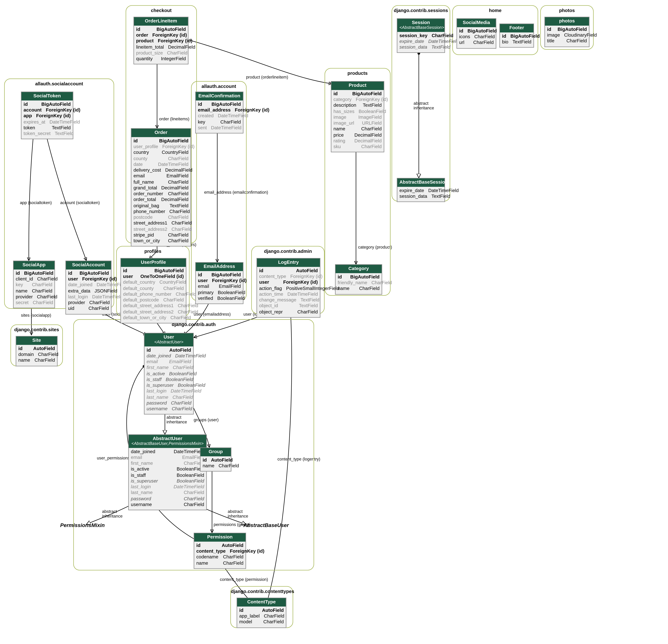 Image resolution: width=668 pixels, height=644 pixels. Describe the element at coordinates (216, 459) in the screenshot. I see `model-group: GroupidAutoFieldnameCharField` at that location.